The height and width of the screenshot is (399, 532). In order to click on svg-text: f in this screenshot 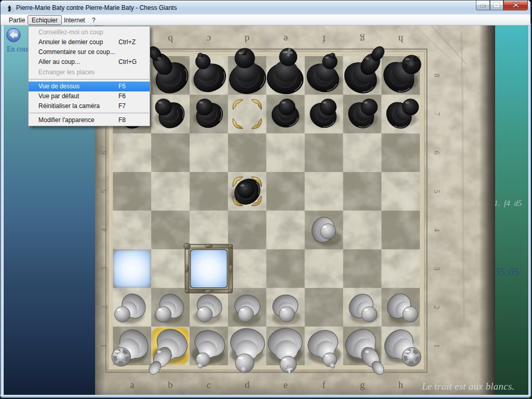, I will do `click(324, 39)`.